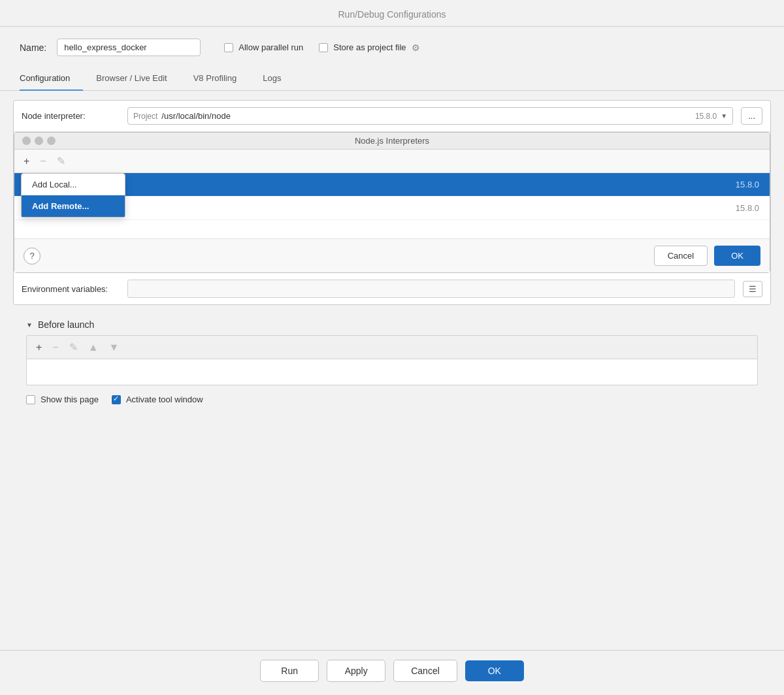 The width and height of the screenshot is (784, 695). Describe the element at coordinates (270, 47) in the screenshot. I see `allow-parallel-label: Allow parallel run` at that location.